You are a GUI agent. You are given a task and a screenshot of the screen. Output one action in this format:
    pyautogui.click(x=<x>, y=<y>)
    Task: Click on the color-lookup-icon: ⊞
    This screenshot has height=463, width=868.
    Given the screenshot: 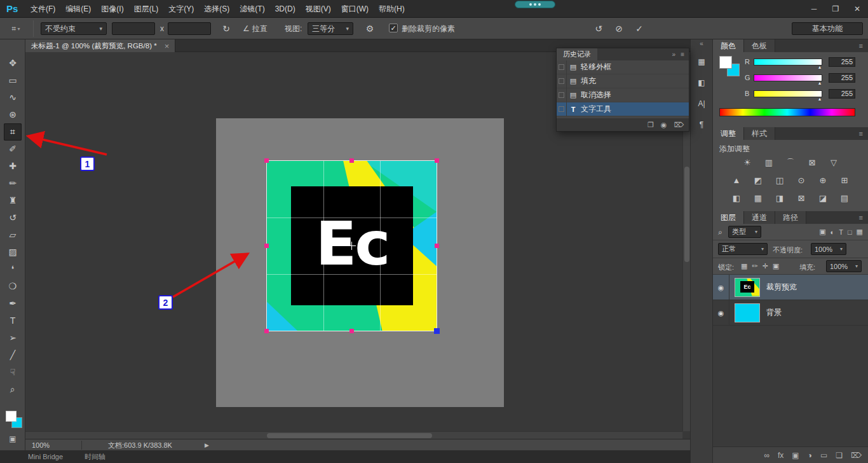 What is the action you would take?
    pyautogui.click(x=844, y=181)
    